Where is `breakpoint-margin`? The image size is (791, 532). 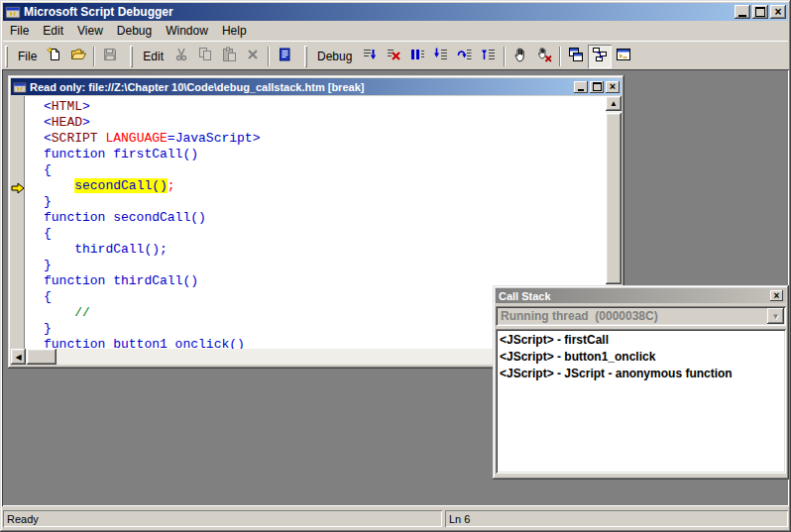
breakpoint-margin is located at coordinates (18, 222).